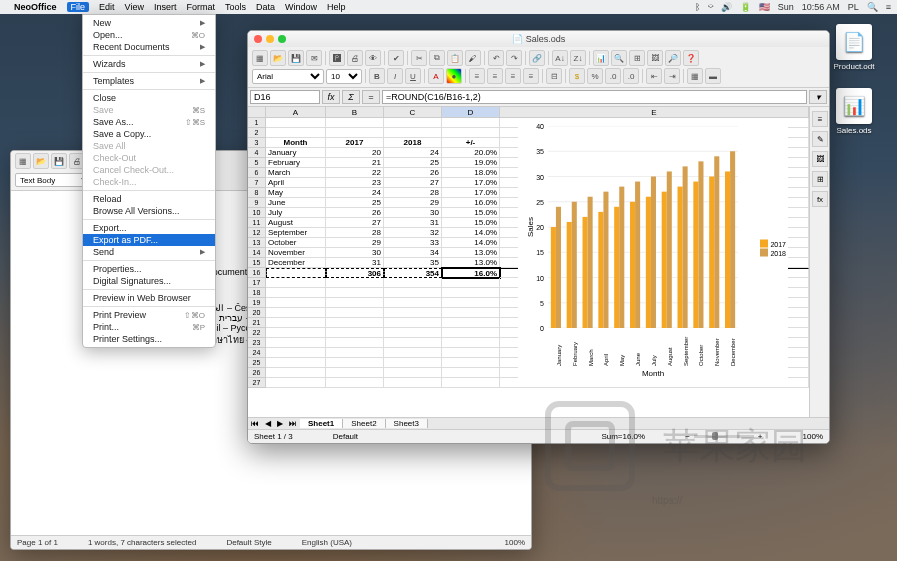  What do you see at coordinates (601, 58) in the screenshot?
I see `chart-icon: 📊` at bounding box center [601, 58].